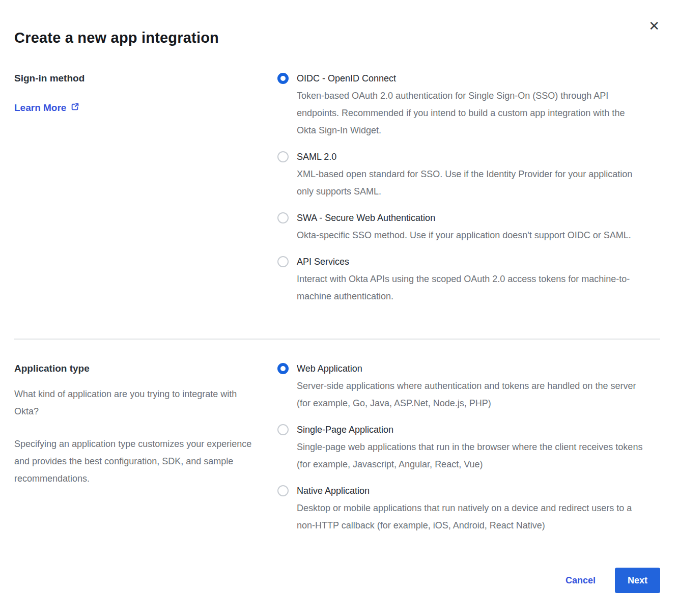 The image size is (678, 616). What do you see at coordinates (462, 104) in the screenshot?
I see `radio-option-oidc: OIDC - OpenID Connect Token-based OAuth …` at bounding box center [462, 104].